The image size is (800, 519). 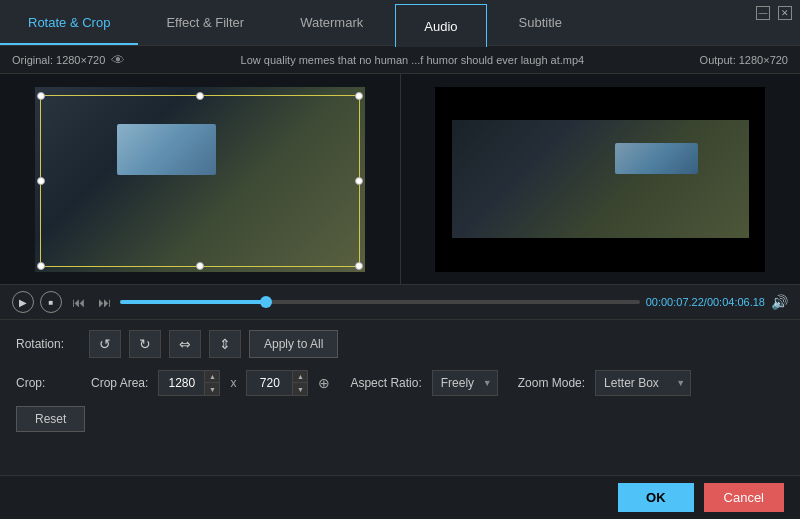 I want to click on rotation-label: Rotation:, so click(x=48, y=344).